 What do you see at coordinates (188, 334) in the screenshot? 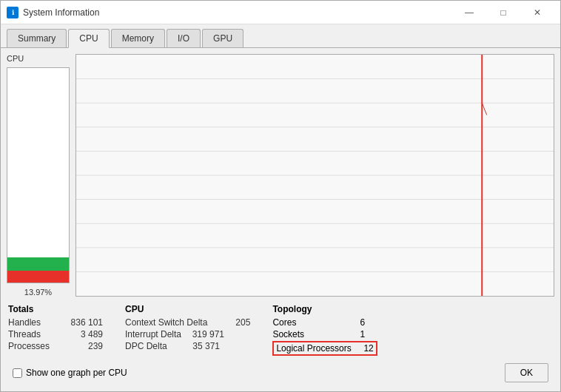
I see `interrupt-delta-row: Interrupt Delta 319 971` at bounding box center [188, 334].